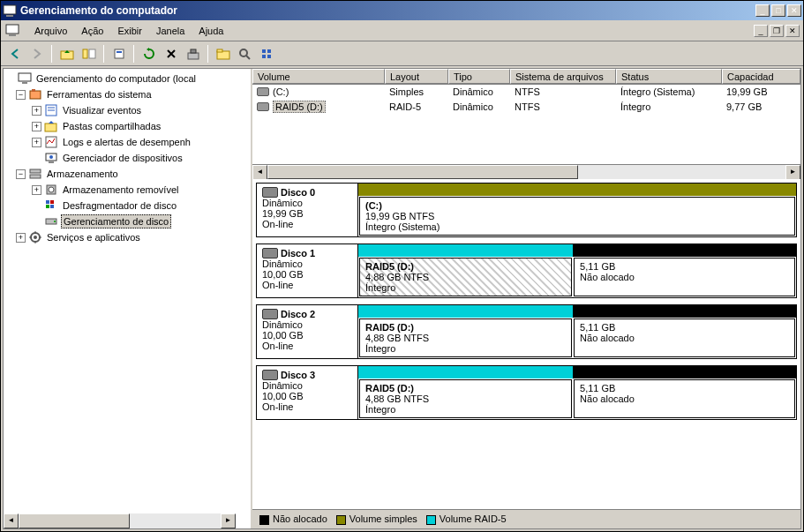 The height and width of the screenshot is (532, 804). What do you see at coordinates (479, 76) in the screenshot?
I see `col-tipo: Tipo` at bounding box center [479, 76].